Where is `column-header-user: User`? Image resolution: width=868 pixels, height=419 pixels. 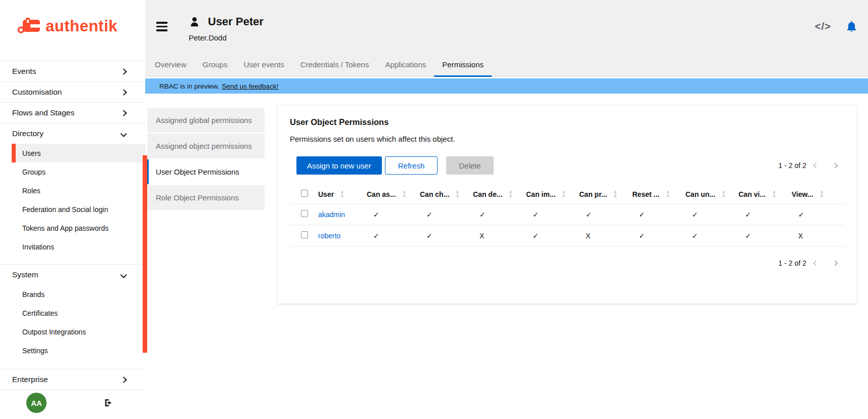 column-header-user: User is located at coordinates (342, 194).